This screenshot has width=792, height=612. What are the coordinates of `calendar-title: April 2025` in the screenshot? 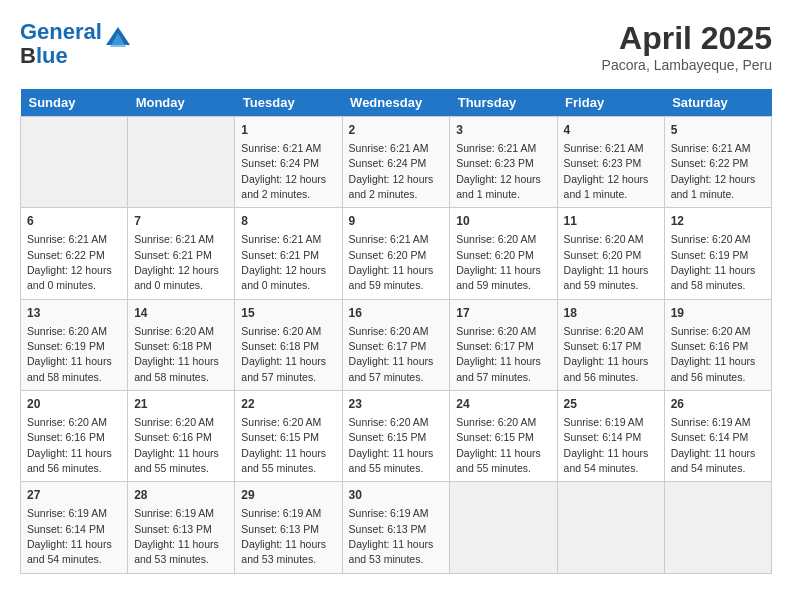 It's located at (687, 38).